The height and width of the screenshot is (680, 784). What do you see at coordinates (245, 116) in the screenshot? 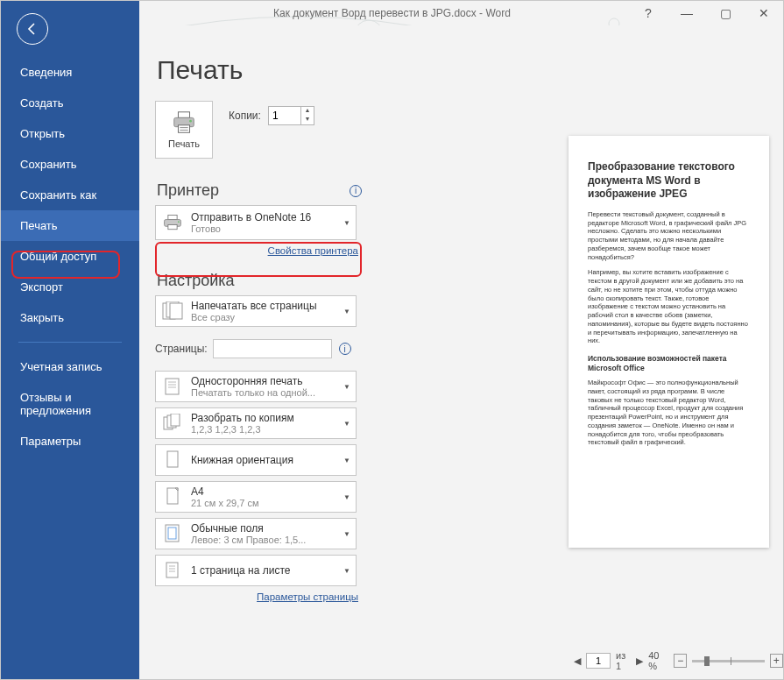
I see `copies-label: Копии:` at bounding box center [245, 116].